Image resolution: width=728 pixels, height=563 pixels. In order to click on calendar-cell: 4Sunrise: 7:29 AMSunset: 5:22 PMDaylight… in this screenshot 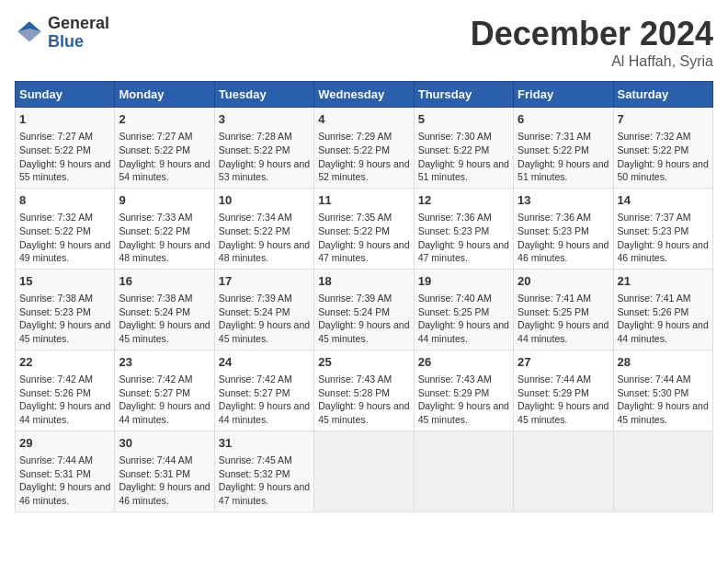, I will do `click(364, 148)`.